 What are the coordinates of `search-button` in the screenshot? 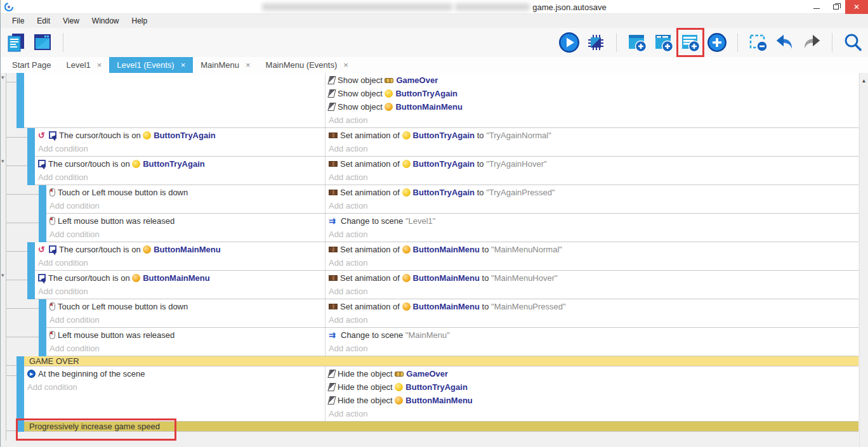 It's located at (853, 42).